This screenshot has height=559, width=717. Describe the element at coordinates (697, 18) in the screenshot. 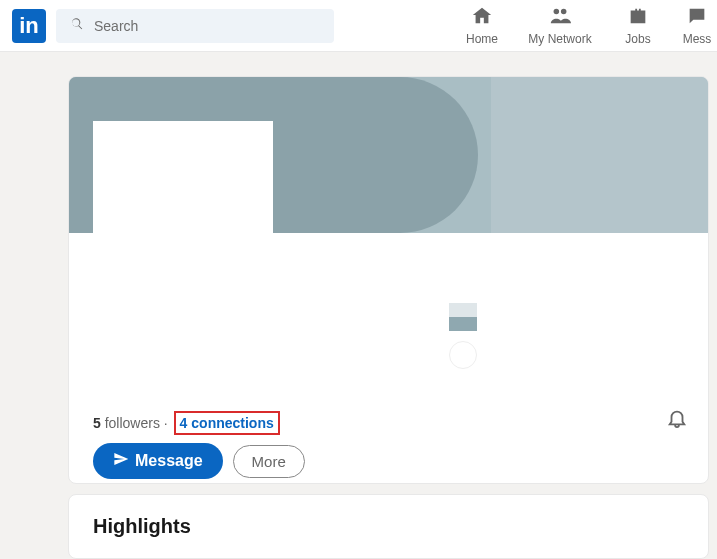

I see `message-icon` at that location.